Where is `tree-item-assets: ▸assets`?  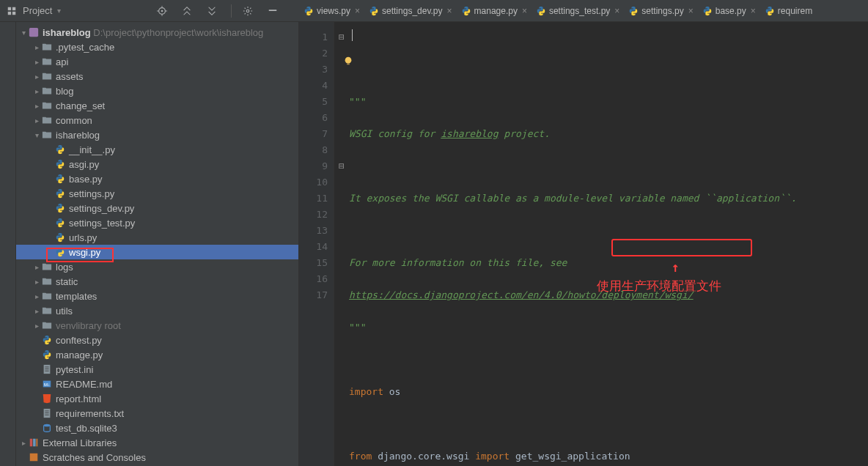 tree-item-assets: ▸assets is located at coordinates (157, 76).